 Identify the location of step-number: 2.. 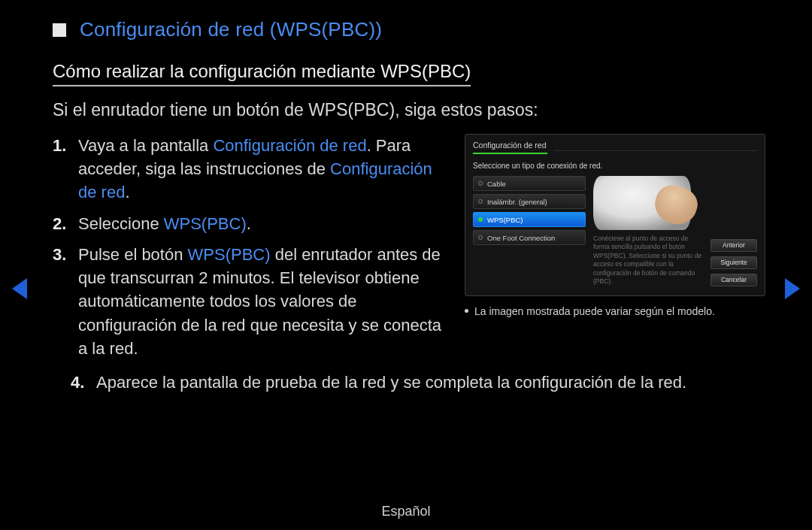
(65, 224).